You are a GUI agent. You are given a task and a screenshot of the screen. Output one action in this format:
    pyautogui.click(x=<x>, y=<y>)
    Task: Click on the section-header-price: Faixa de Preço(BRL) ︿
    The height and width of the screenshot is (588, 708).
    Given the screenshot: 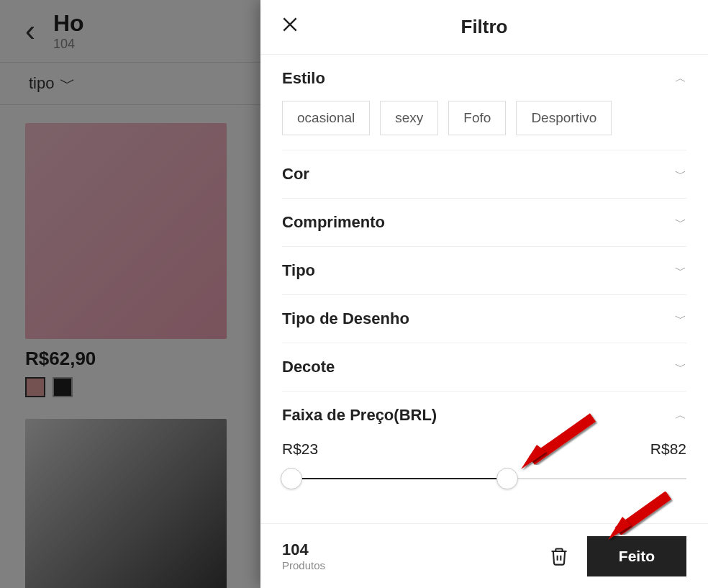 What is the action you would take?
    pyautogui.click(x=484, y=415)
    